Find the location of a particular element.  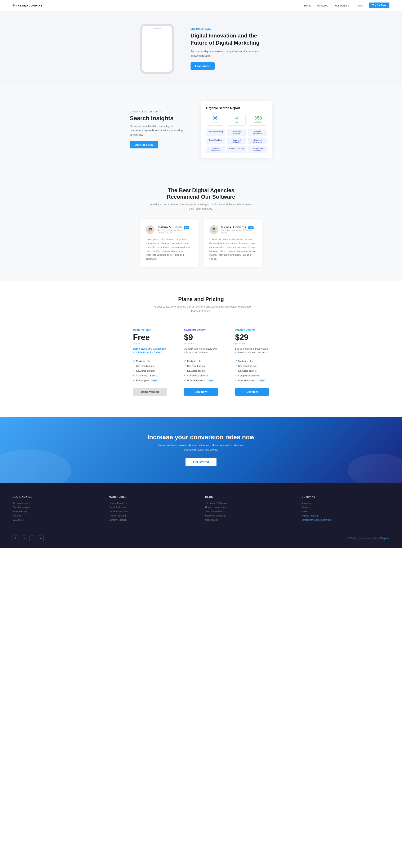

logo-dot is located at coordinates (13, 5).